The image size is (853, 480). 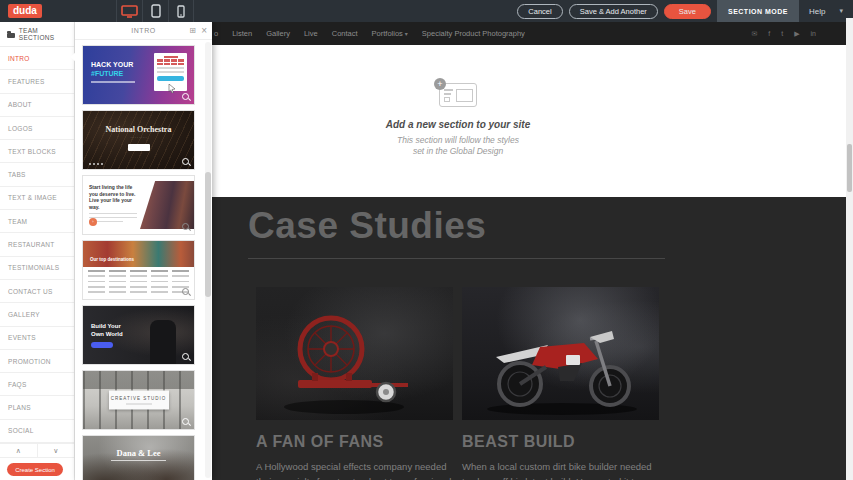 What do you see at coordinates (129, 11) in the screenshot?
I see `desktop-view-button` at bounding box center [129, 11].